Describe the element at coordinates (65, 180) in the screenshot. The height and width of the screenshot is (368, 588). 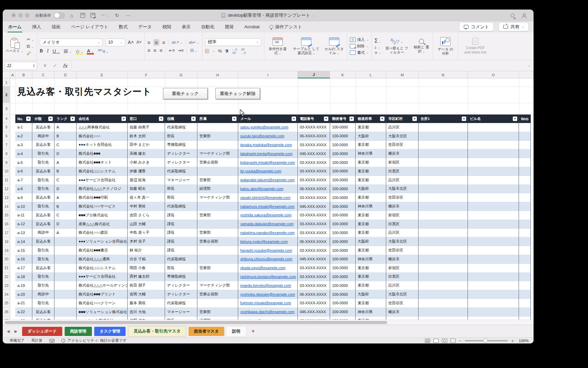
I see `cell-rank: C` at that location.